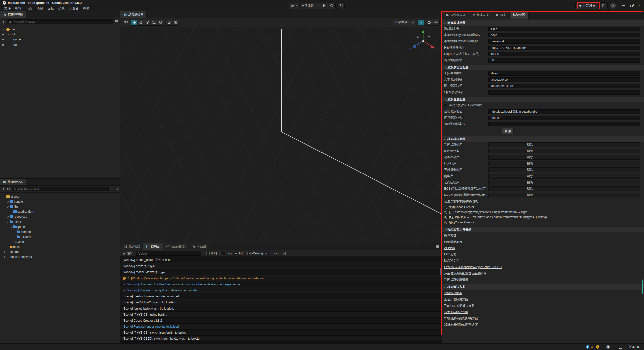 This screenshot has height=350, width=644. What do you see at coordinates (281, 333) in the screenshot?
I see `console-log-row: [Scene] [PHYSICS]: switch from builtin t…` at bounding box center [281, 333].